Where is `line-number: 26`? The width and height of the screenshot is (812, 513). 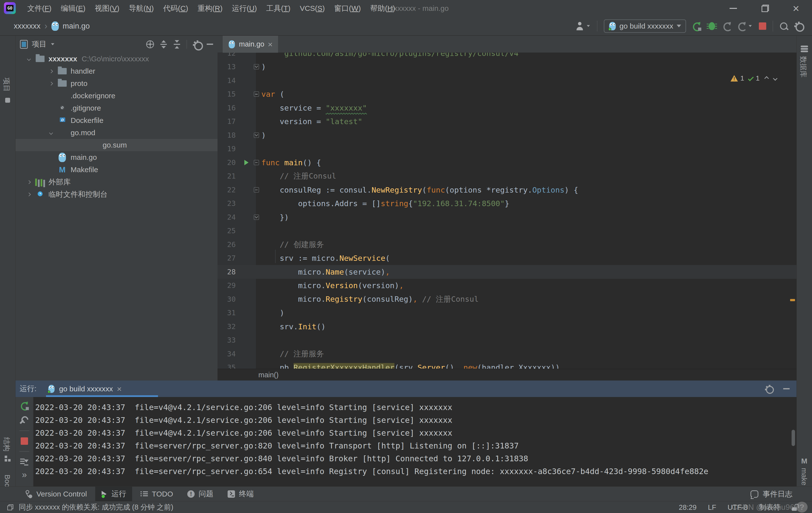
line-number: 26 is located at coordinates (229, 244).